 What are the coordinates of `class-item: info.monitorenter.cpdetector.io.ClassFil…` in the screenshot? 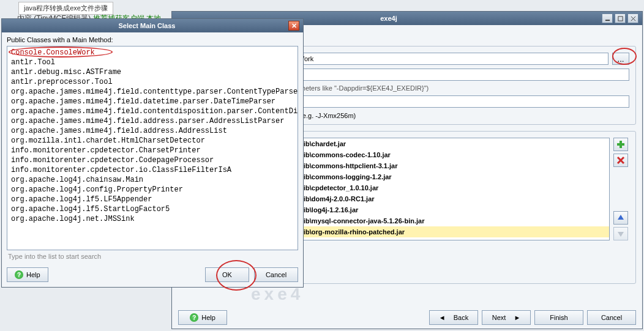 It's located at (152, 170).